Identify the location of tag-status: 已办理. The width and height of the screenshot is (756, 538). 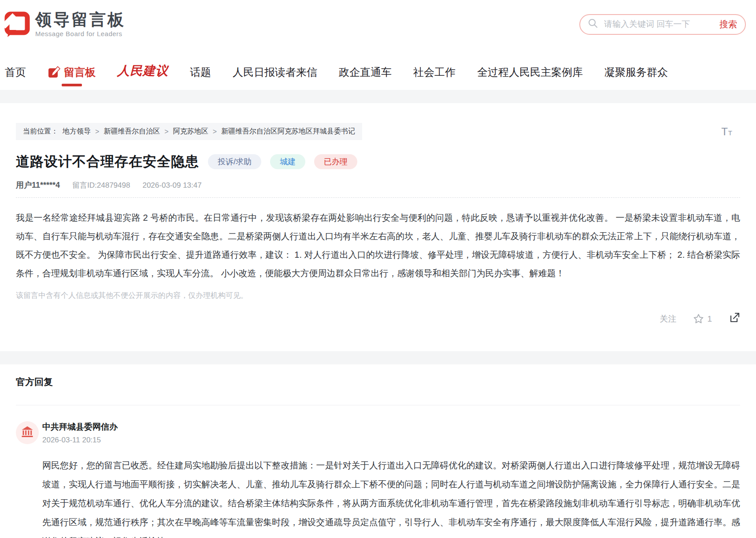
(336, 162).